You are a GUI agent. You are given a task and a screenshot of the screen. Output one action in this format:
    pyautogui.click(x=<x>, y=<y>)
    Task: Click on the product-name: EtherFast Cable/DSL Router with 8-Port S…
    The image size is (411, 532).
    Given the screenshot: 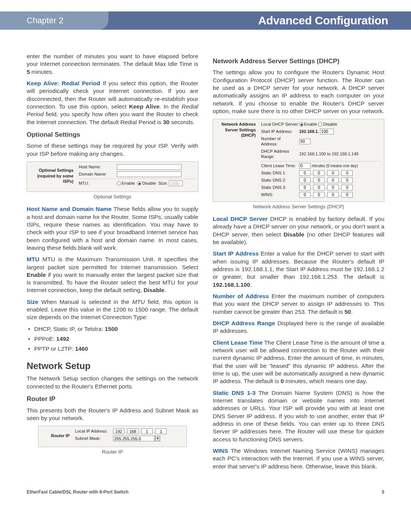 What is the action you would take?
    pyautogui.click(x=78, y=492)
    